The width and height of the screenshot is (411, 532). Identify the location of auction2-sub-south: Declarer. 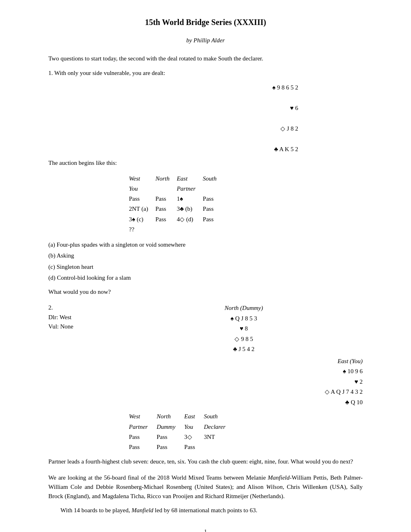
(219, 427).